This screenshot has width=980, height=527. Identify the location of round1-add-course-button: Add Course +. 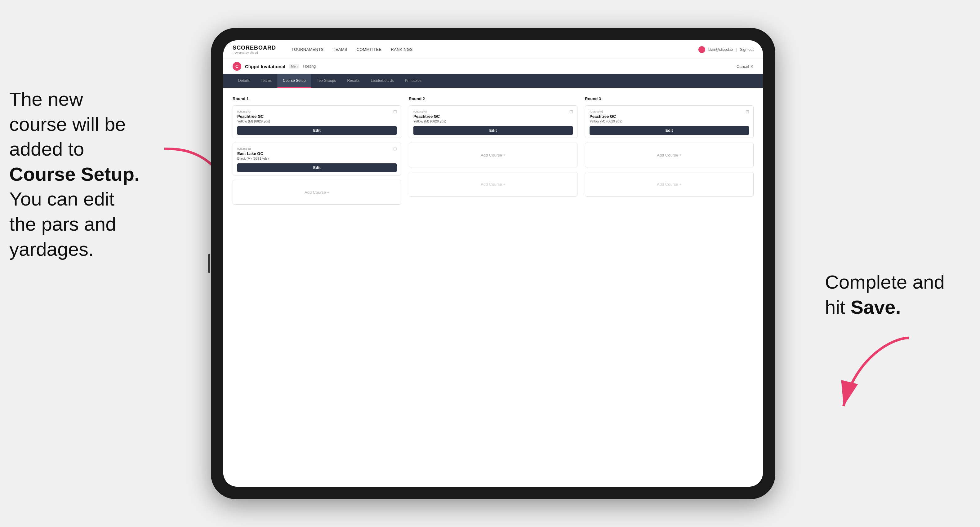
(317, 192).